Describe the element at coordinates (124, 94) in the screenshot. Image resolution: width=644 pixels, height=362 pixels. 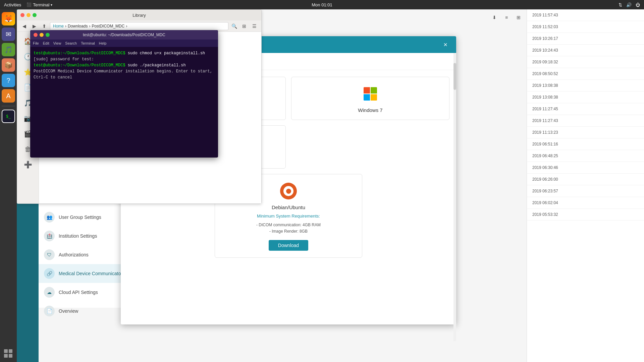
I see `terminal-window: test@ubuntu: ~/Downloads/PostDICOM_MDC F…` at that location.